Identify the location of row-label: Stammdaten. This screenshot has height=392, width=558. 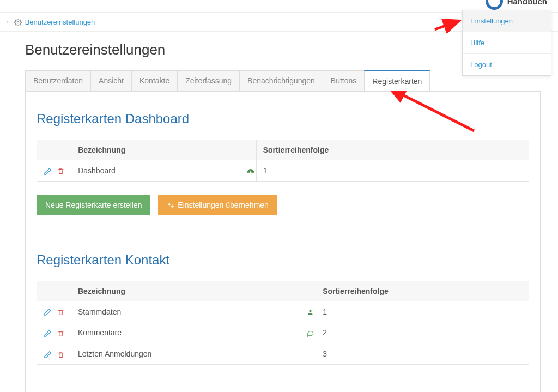
(187, 312).